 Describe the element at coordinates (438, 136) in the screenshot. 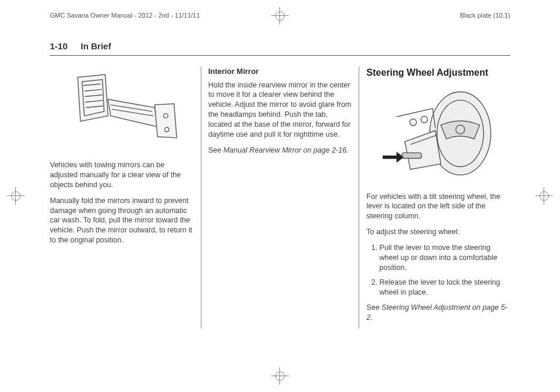

I see `steering-wheel-figure` at that location.